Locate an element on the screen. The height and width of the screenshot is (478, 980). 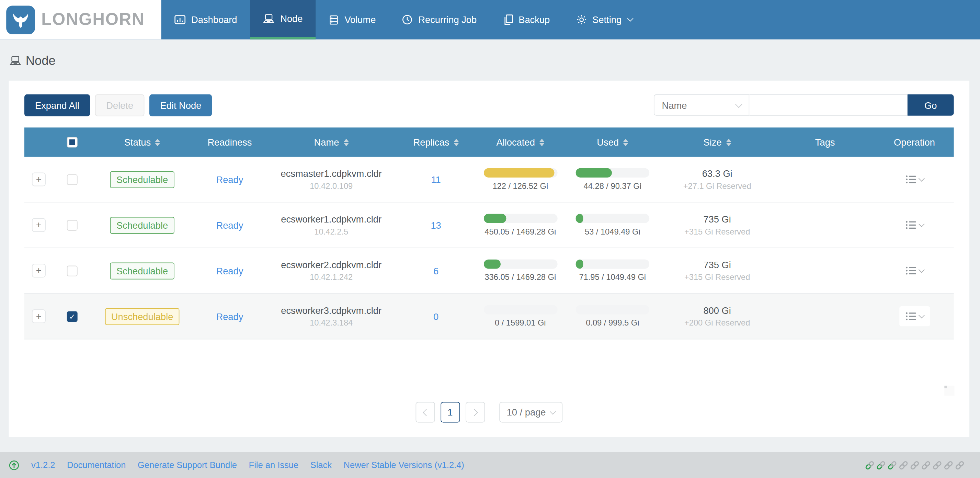
replicas-count: 0 is located at coordinates (436, 316).